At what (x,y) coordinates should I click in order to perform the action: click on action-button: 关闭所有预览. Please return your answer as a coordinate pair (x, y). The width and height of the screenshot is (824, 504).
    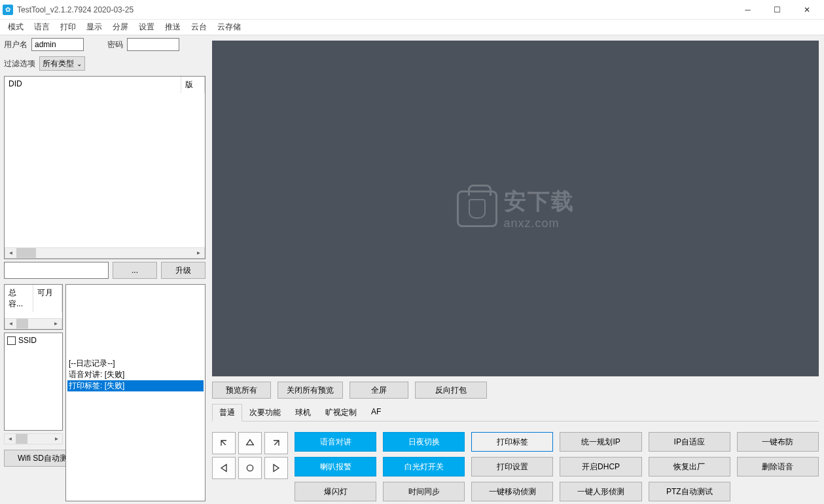
    Looking at the image, I should click on (310, 390).